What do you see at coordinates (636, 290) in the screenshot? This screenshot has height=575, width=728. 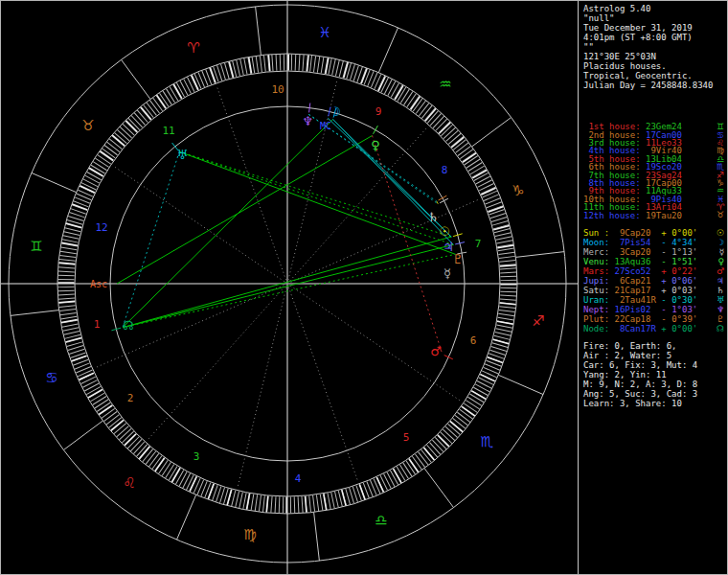 I see `planet-position: 21Cap17` at bounding box center [636, 290].